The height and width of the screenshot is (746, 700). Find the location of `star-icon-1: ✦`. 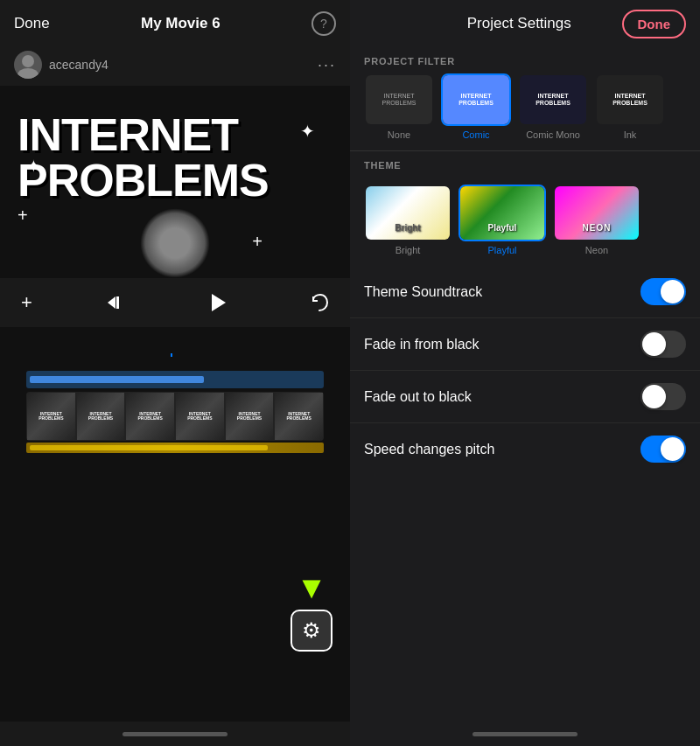

star-icon-1: ✦ is located at coordinates (308, 131).